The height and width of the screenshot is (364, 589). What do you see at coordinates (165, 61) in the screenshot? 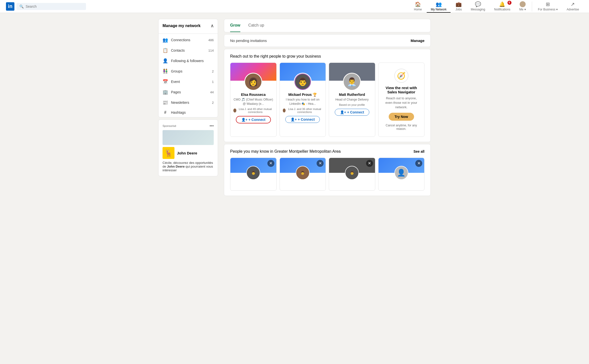
I see `following-icon: 👤` at bounding box center [165, 61].